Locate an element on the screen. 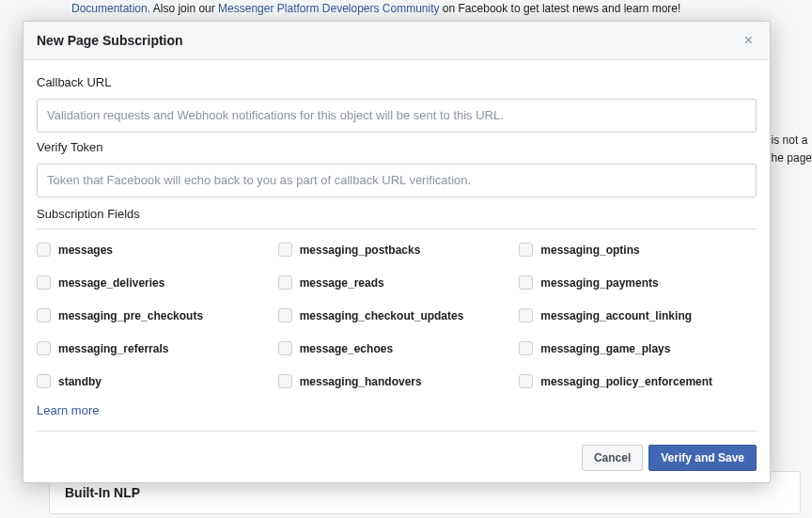  footer-divider is located at coordinates (397, 431).